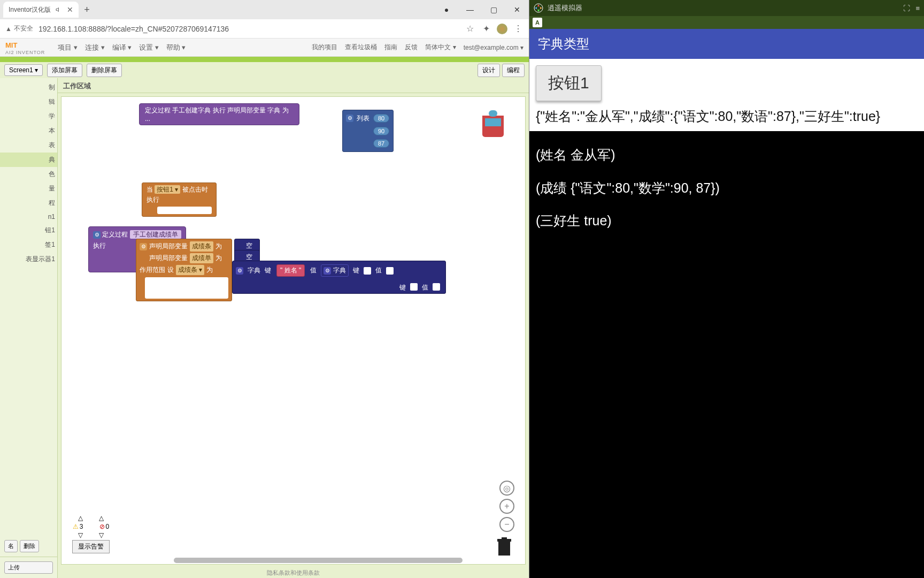  I want to click on text-input: " 姓名 ", so click(291, 271).